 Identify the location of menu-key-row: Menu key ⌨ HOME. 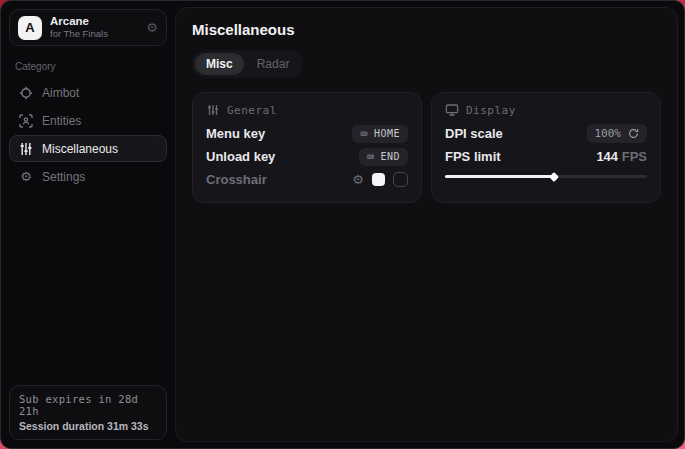
(307, 134).